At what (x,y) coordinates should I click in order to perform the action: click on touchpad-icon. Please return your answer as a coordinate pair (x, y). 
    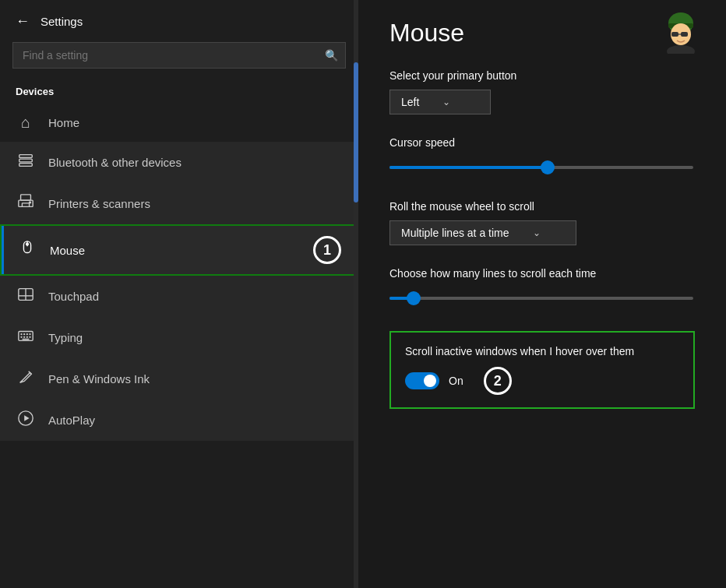
    Looking at the image, I should click on (26, 296).